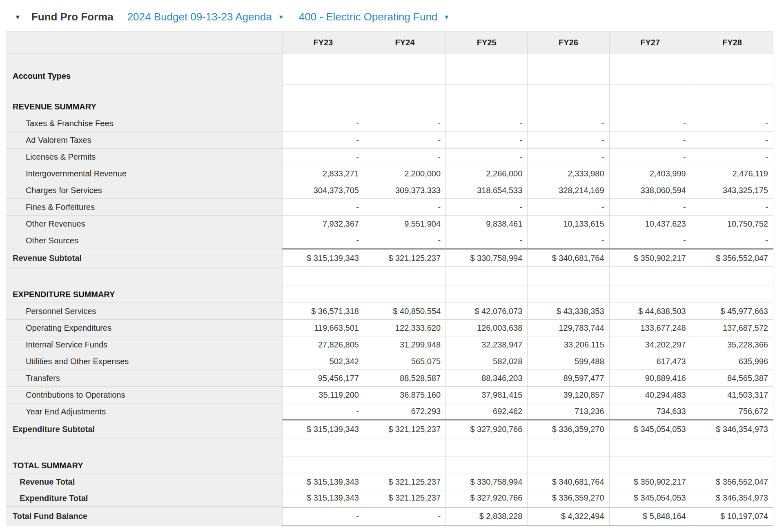 This screenshot has height=532, width=784. Describe the element at coordinates (323, 42) in the screenshot. I see `column-header: FY23` at that location.